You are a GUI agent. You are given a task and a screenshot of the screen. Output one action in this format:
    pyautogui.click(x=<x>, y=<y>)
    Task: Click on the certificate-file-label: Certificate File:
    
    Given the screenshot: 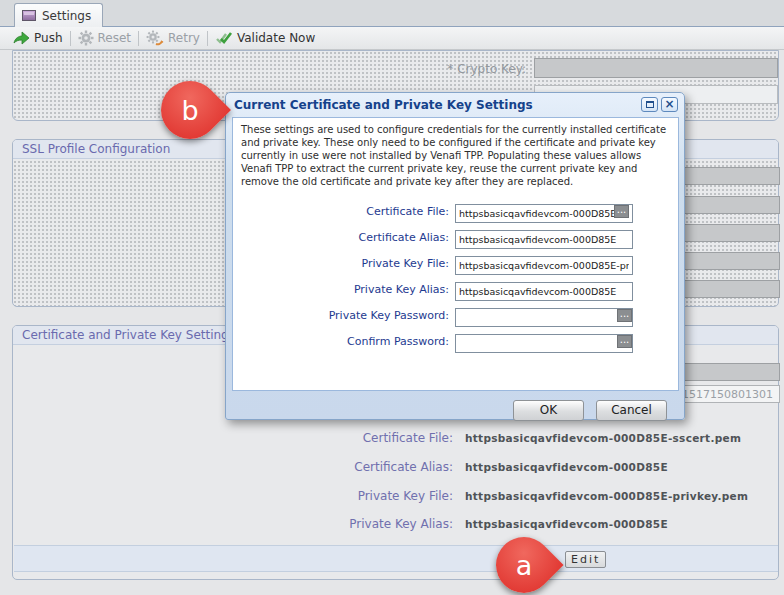 What is the action you would take?
    pyautogui.click(x=328, y=438)
    